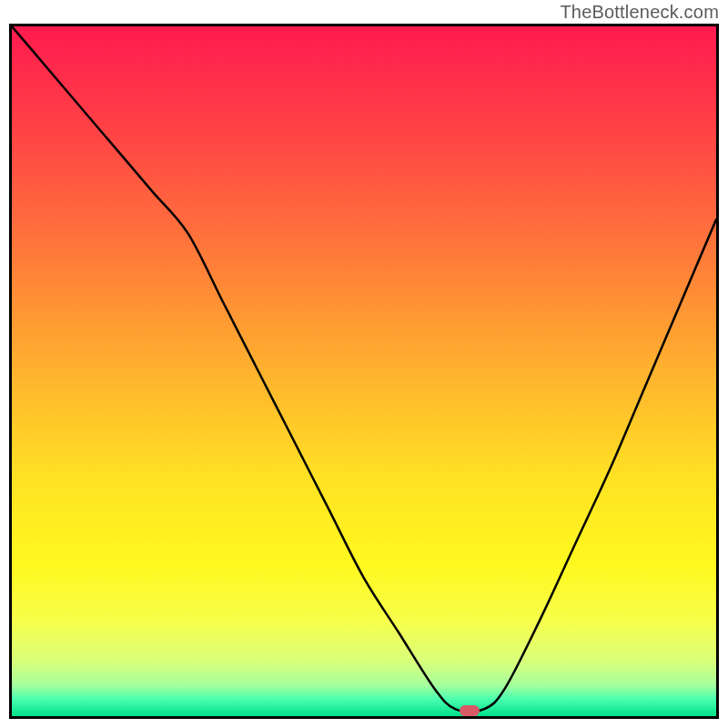  Describe the element at coordinates (639, 13) in the screenshot. I see `attribution-text: TheBottleneck.com` at that location.